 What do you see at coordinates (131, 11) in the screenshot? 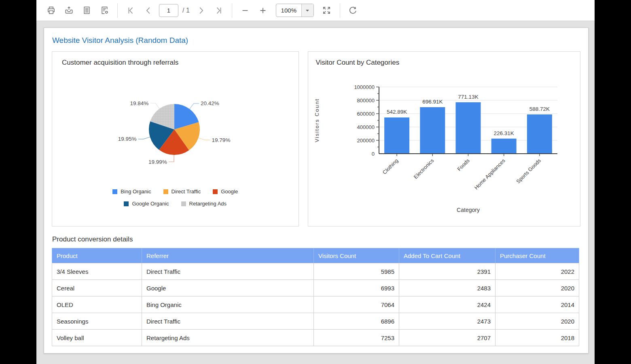
I see `first-page-button` at bounding box center [131, 11].